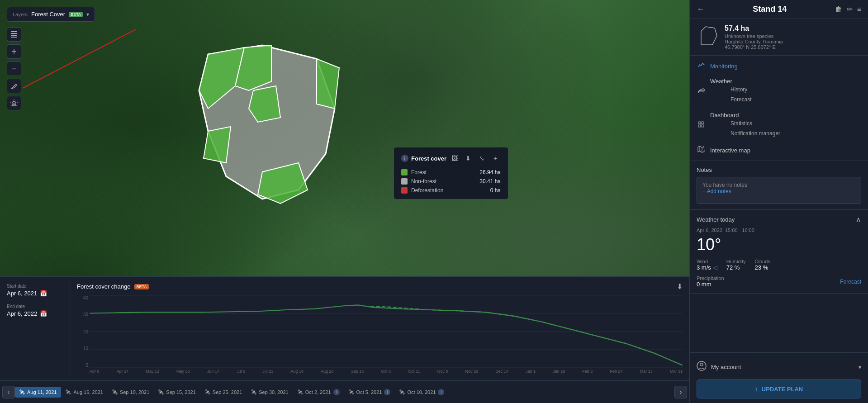  Describe the element at coordinates (839, 9) in the screenshot. I see `nav-delete-btn: 🗑` at that location.